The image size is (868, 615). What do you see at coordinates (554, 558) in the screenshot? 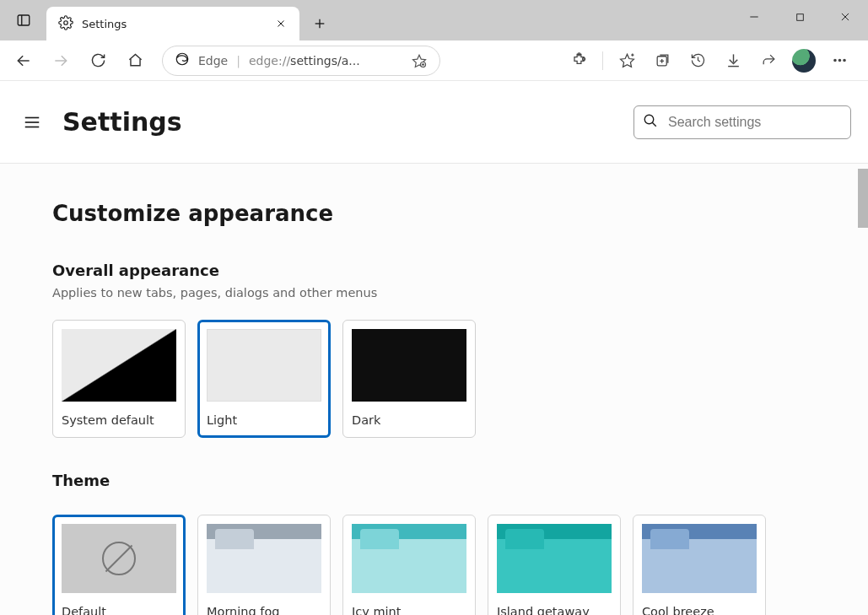
I see `swatch-island-getaway` at bounding box center [554, 558].